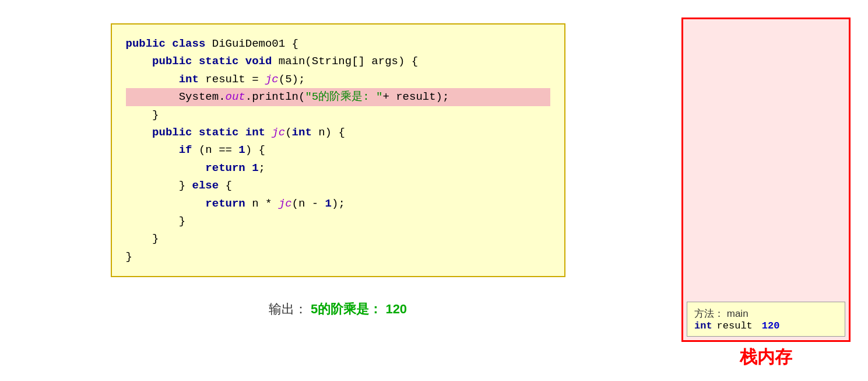  I want to click on code-line-11: }, so click(338, 221).